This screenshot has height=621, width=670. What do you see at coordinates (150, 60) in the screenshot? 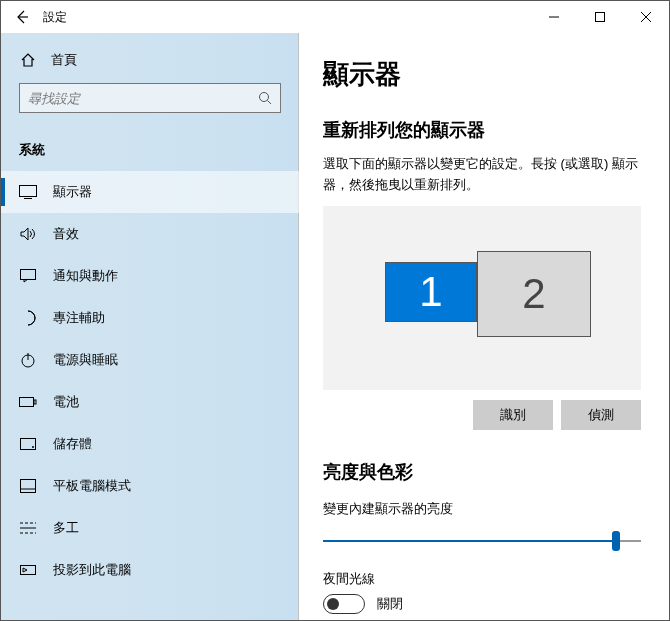
I see `sidebar-home: 首頁` at bounding box center [150, 60].